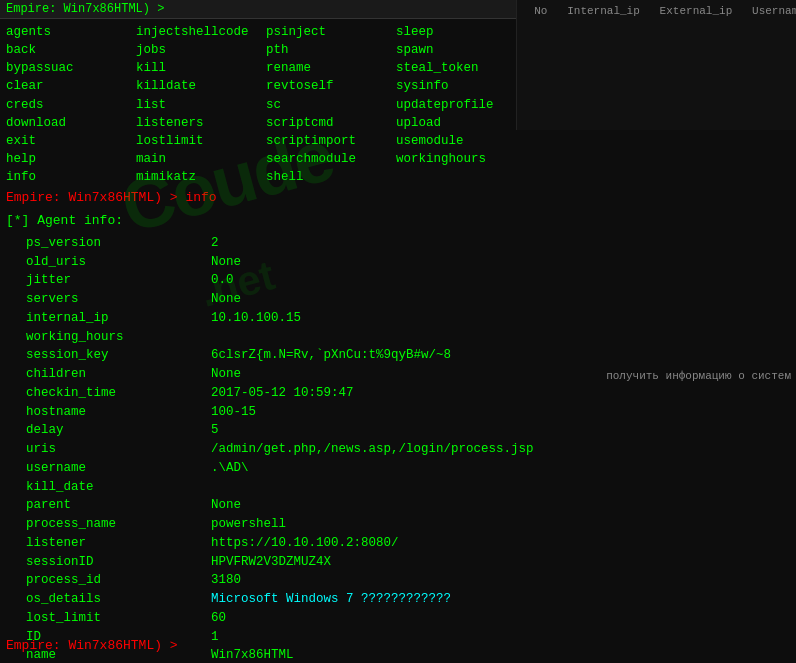 The height and width of the screenshot is (663, 796). I want to click on cmd-shell: shell, so click(331, 177).